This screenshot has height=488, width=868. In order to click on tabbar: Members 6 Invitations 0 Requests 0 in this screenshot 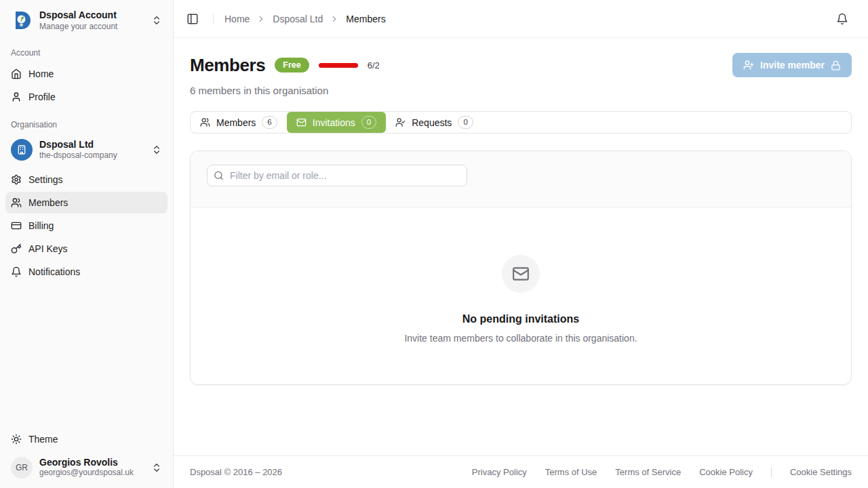, I will do `click(521, 122)`.